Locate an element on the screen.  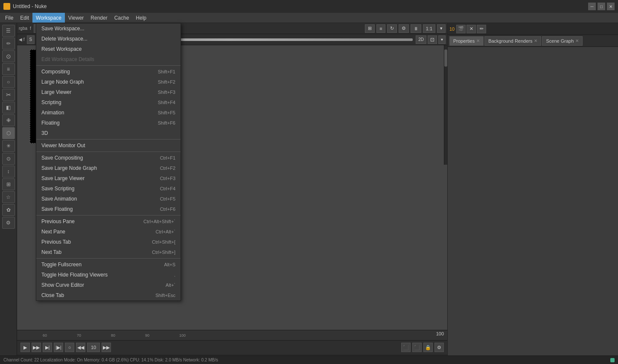
mode-btn: ⊡ is located at coordinates (432, 40).